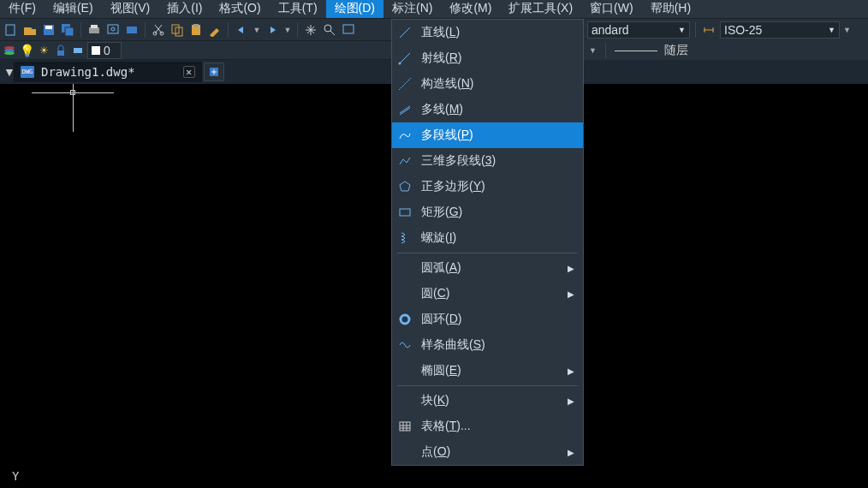 The height and width of the screenshot is (488, 868). Describe the element at coordinates (94, 30) in the screenshot. I see `print-icon` at that location.